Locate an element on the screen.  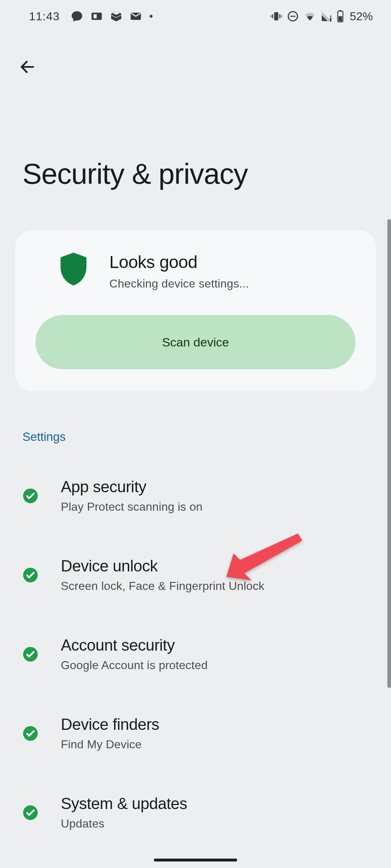
arrow-back-icon is located at coordinates (27, 67).